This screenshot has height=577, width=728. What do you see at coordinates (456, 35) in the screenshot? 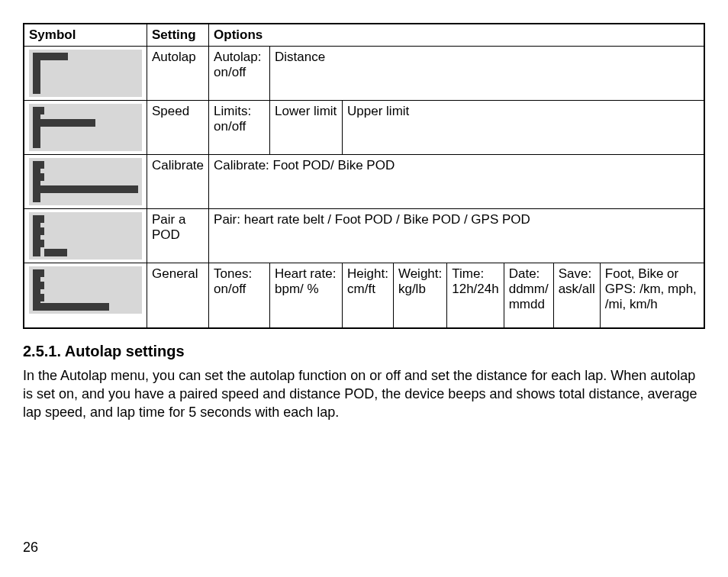
I see `col-options: Options` at bounding box center [456, 35].